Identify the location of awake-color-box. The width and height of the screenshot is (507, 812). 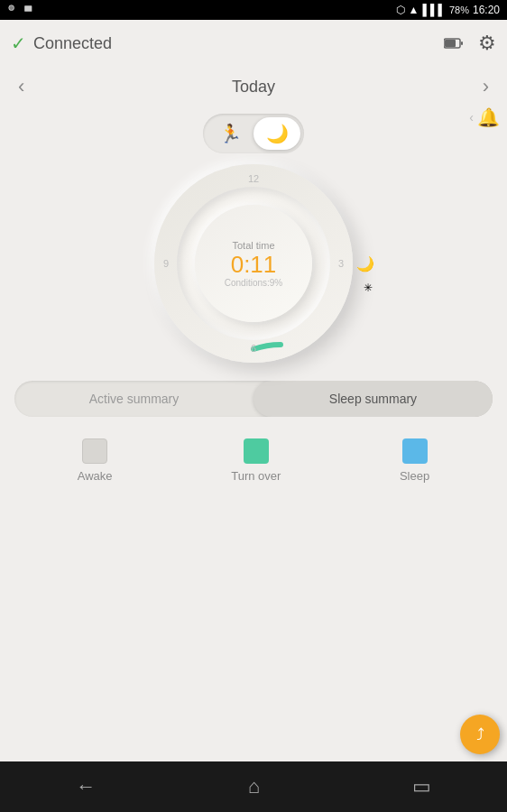
(95, 451).